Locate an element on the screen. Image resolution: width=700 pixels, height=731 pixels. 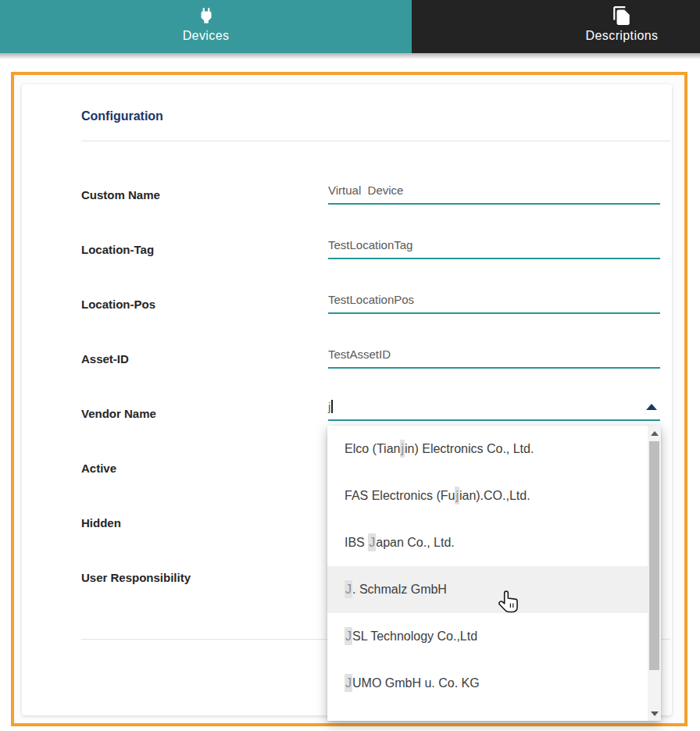
asset-id-label: Asset-ID is located at coordinates (105, 359).